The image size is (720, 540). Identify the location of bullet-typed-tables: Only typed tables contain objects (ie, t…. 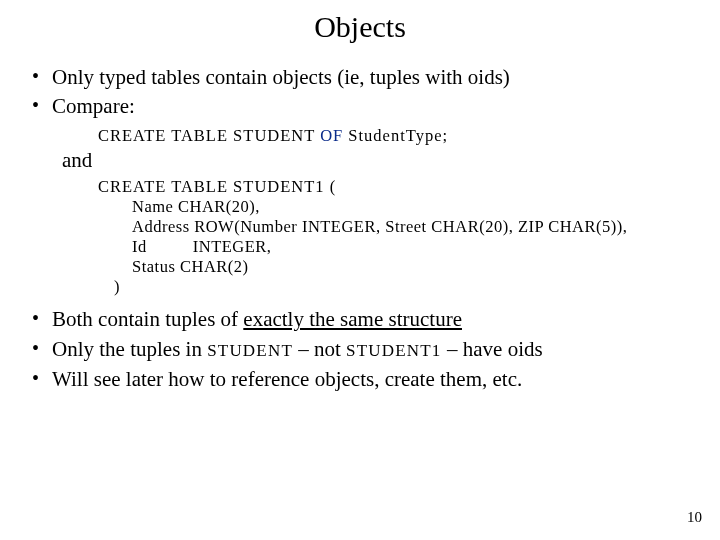
(360, 78).